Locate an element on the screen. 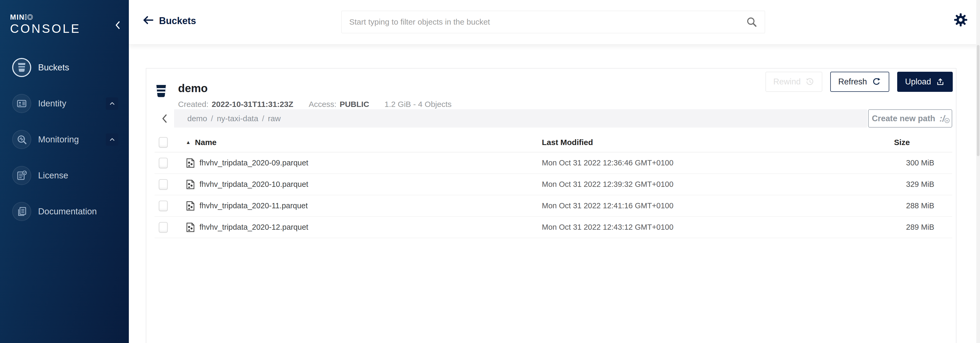 Image resolution: width=980 pixels, height=343 pixels. table-row: fhvhv_tripdata_2020-09.parquet Mon Oct 3… is located at coordinates (553, 163).